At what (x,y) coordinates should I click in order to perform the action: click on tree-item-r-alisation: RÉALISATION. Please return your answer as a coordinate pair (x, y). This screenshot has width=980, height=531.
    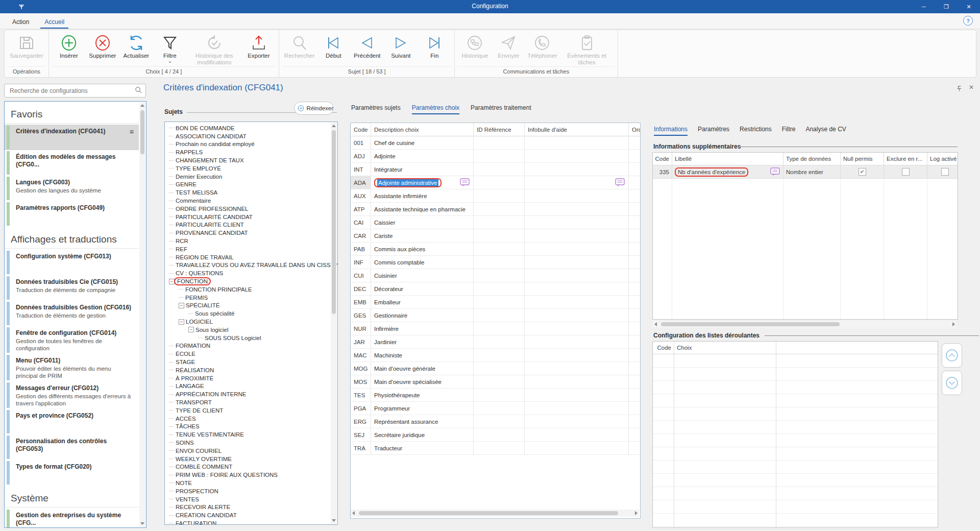
    Looking at the image, I should click on (247, 370).